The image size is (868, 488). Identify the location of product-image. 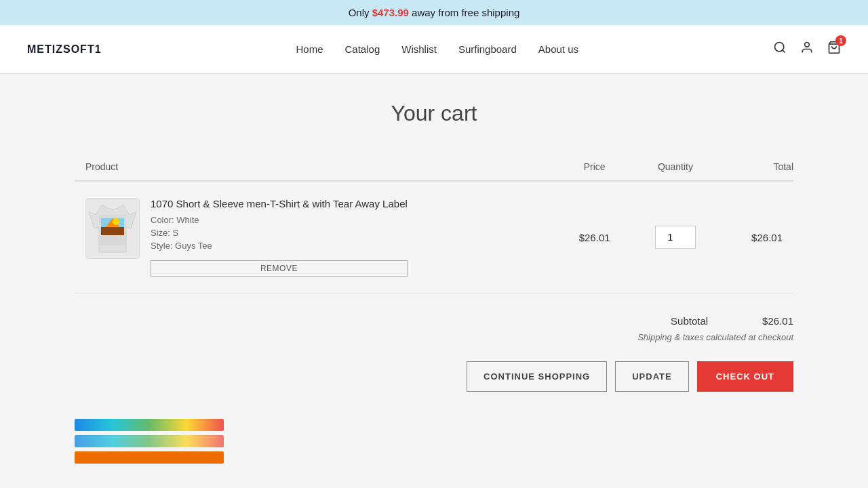
(113, 228).